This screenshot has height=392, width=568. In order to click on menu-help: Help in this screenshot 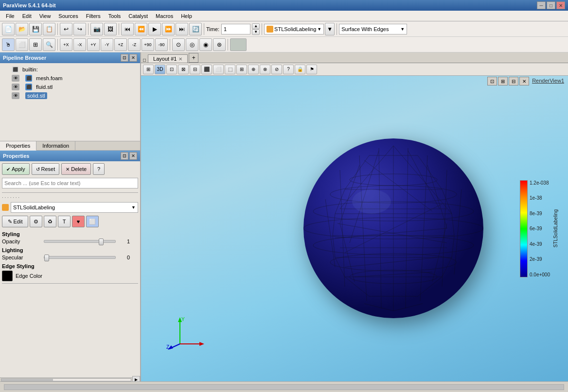, I will do `click(187, 16)`.